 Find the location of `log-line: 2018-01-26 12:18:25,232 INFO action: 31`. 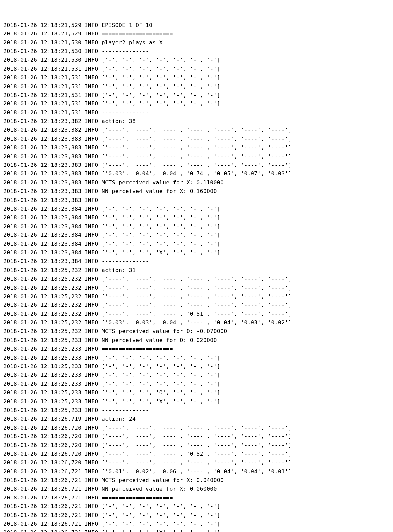

log-line: 2018-01-26 12:18:25,232 INFO action: 31 is located at coordinates (196, 270).